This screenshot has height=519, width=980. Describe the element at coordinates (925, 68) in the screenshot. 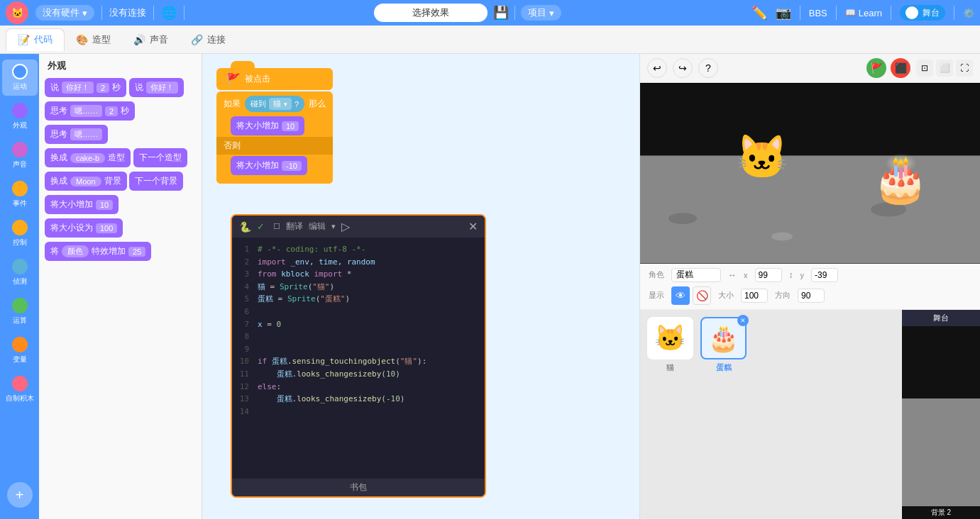

I see `stage-small-button: ⊡` at that location.